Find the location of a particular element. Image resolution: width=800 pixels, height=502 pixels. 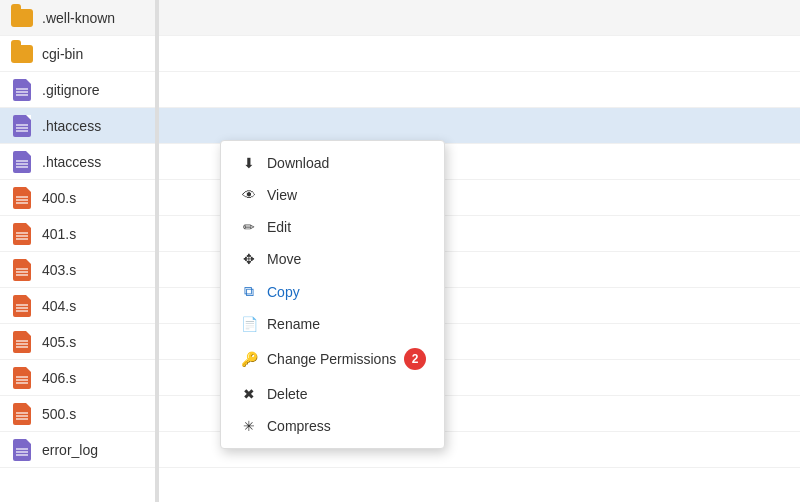

menu-icon-rename: 📄 is located at coordinates (249, 324).